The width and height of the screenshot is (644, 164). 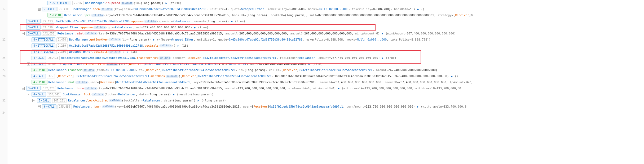 What do you see at coordinates (290, 70) in the screenshot?
I see `receiver-tag: Receiver` at bounding box center [290, 70].